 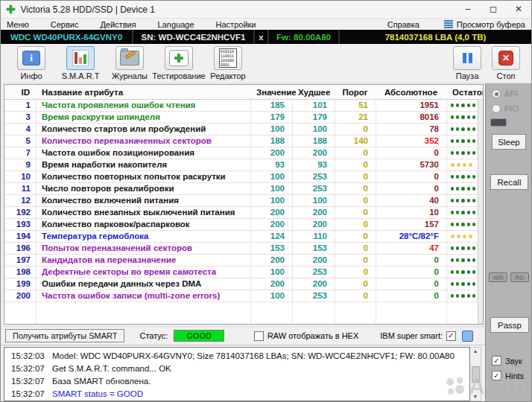 I want to click on attr-threshold-cell: 51, so click(x=355, y=106).